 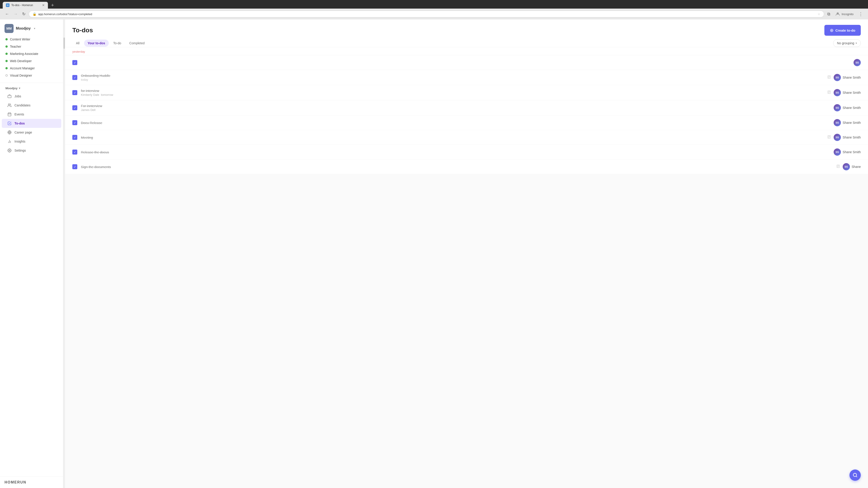 I want to click on main-header-top: To-dos ⊕ Create to-do, so click(x=467, y=30).